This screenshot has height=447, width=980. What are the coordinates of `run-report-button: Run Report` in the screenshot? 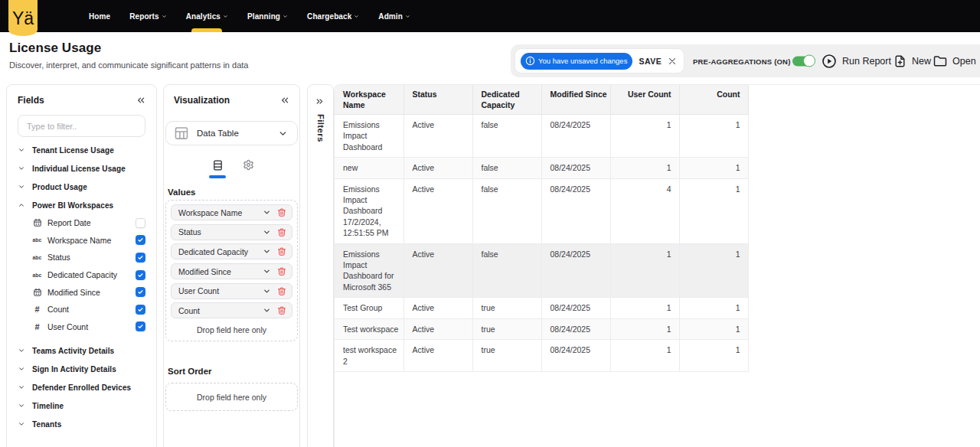 It's located at (856, 61).